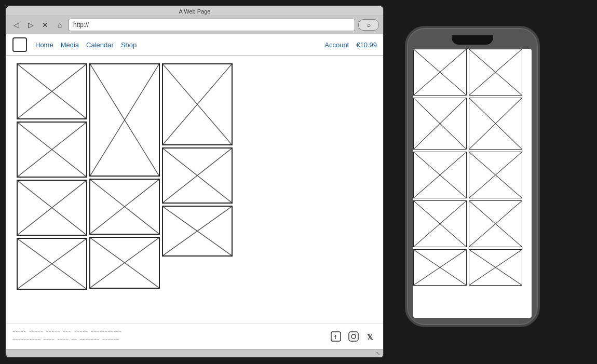  I want to click on close-button: ✕, so click(45, 25).